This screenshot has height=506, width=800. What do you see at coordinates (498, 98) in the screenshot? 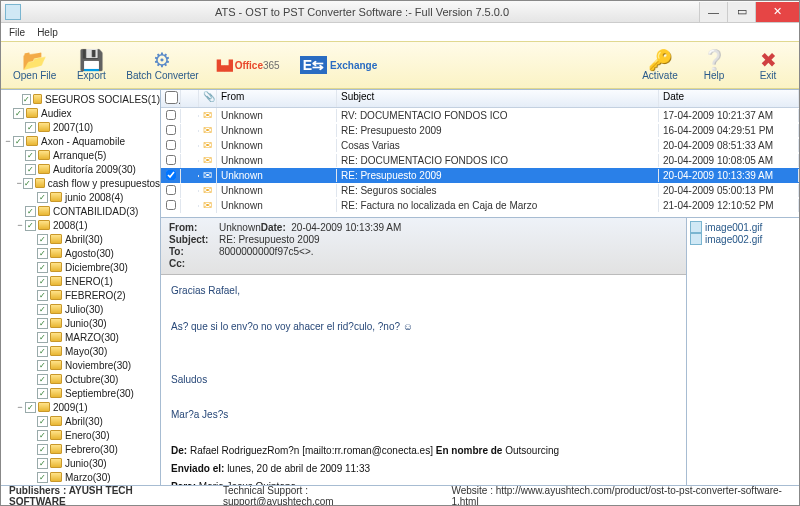
I see `col-subject: Subject` at bounding box center [498, 98].